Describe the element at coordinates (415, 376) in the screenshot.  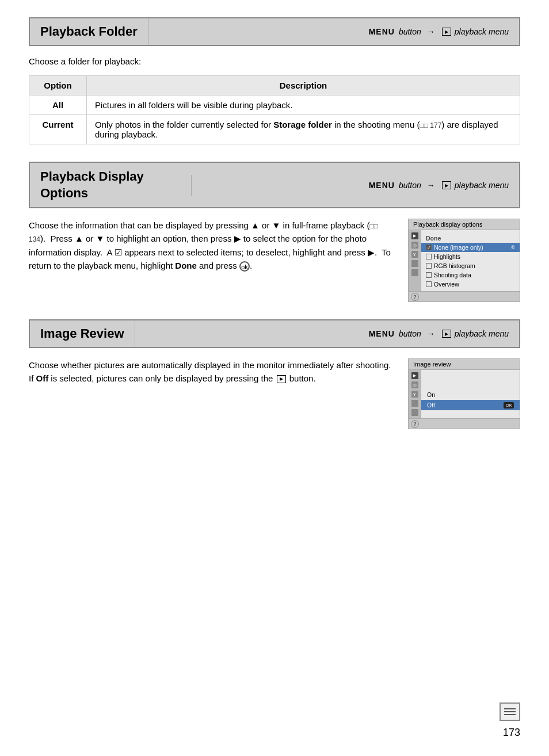
I see `sidebar-icon-play-ir: ▶` at that location.